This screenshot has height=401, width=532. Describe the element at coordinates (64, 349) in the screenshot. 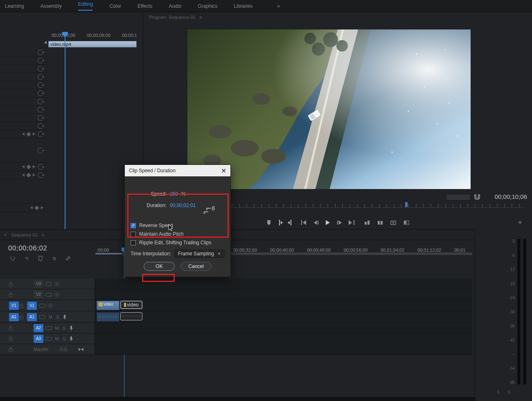

I see `master-value: 0.0` at that location.